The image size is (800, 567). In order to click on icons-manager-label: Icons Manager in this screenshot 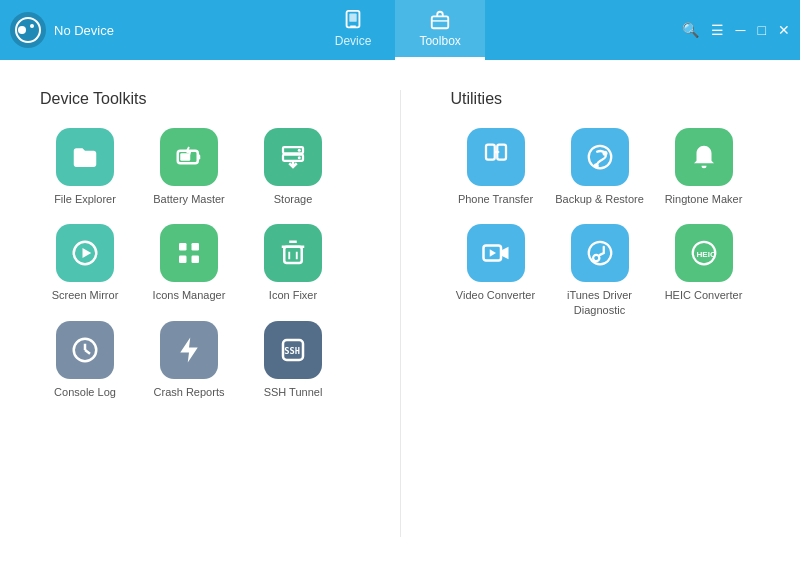, I will do `click(190, 295)`.